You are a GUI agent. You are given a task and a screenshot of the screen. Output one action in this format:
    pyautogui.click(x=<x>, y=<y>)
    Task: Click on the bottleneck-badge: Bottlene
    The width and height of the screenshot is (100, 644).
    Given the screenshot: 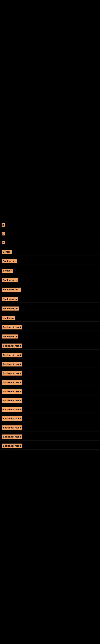 What is the action you would take?
    pyautogui.click(x=7, y=271)
    